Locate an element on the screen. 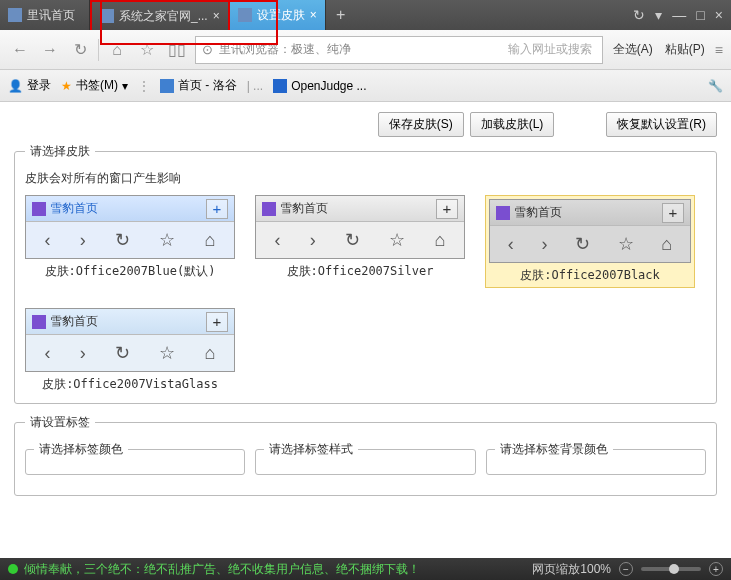  skin-label: 皮肤:Office2007Silver is located at coordinates (360, 272).